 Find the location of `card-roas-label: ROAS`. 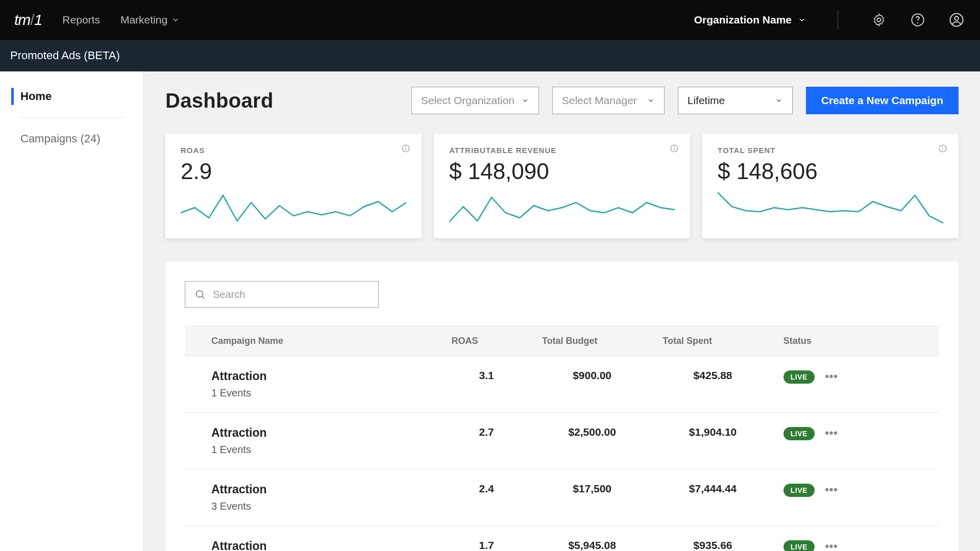

card-roas-label: ROAS is located at coordinates (293, 150).